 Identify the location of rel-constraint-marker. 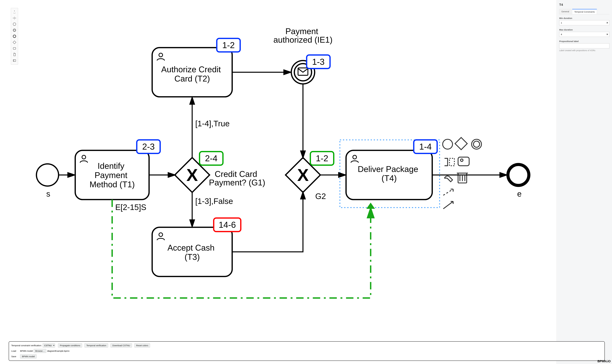
(371, 206).